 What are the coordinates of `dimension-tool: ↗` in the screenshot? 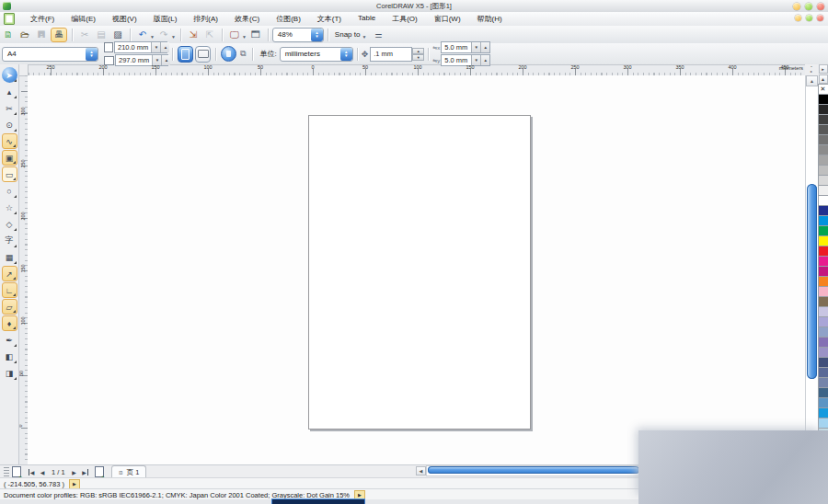 It's located at (9, 274).